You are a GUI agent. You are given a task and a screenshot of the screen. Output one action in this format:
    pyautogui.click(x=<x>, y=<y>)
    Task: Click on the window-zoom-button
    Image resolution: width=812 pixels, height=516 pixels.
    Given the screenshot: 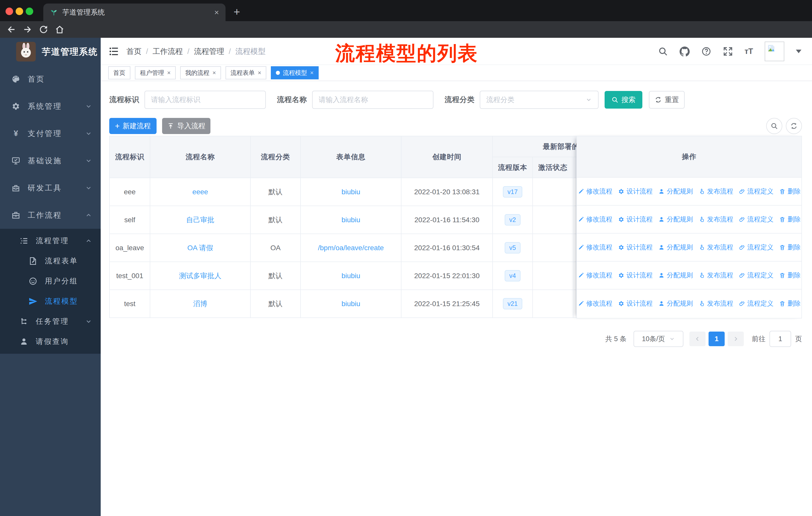 What is the action you would take?
    pyautogui.click(x=30, y=11)
    